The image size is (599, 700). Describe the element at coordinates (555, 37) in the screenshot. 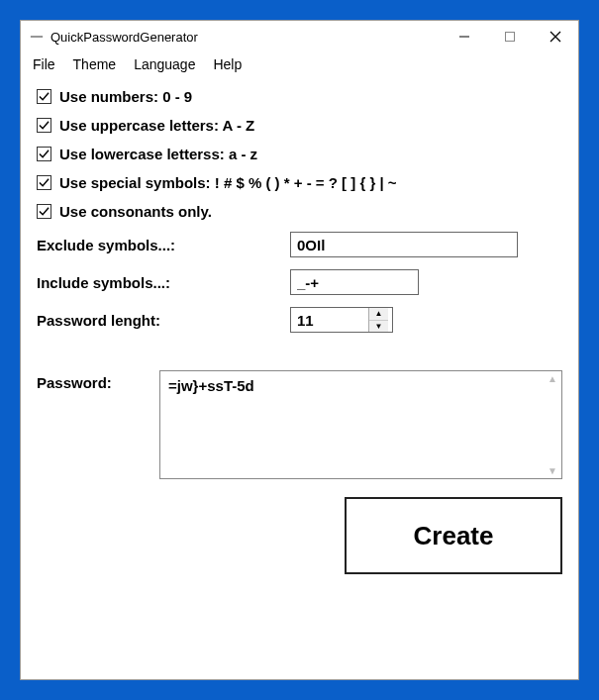

I see `close-button` at that location.